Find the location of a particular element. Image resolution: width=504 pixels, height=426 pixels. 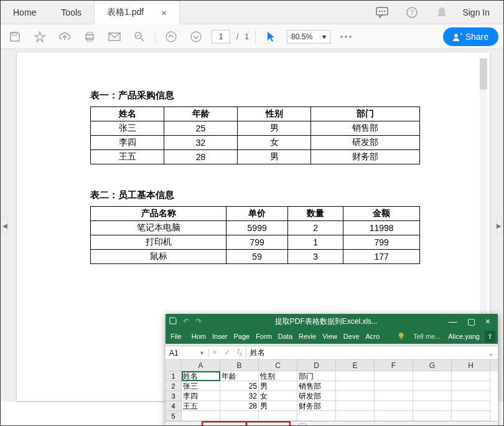

col-A: A is located at coordinates (201, 366).